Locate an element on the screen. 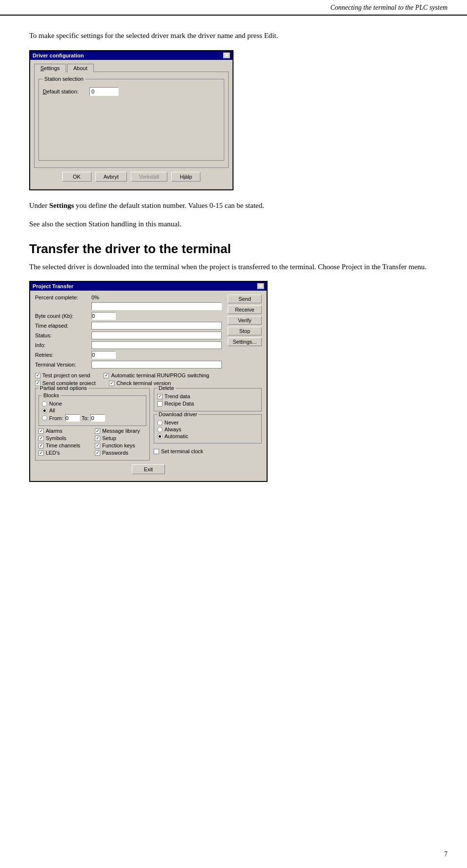 The height and width of the screenshot is (868, 467). delete-group: Delete Trend data Recipe Data is located at coordinates (208, 400).